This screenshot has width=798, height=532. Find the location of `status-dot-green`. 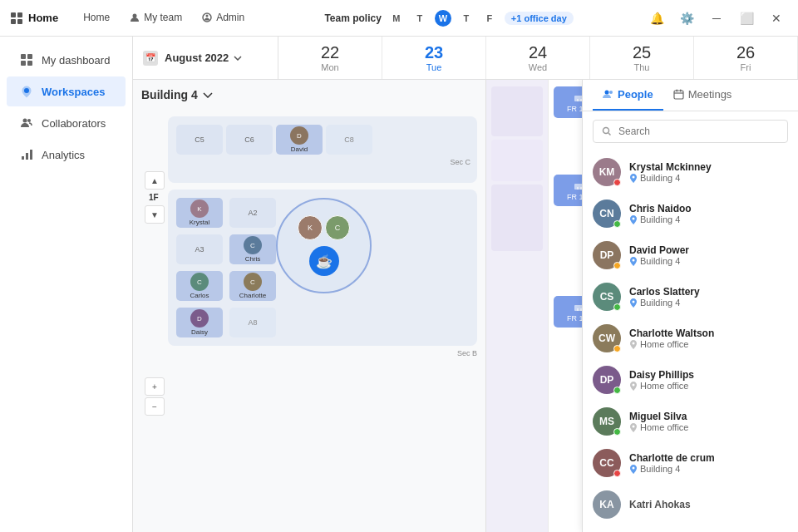

status-dot-green is located at coordinates (617, 224).